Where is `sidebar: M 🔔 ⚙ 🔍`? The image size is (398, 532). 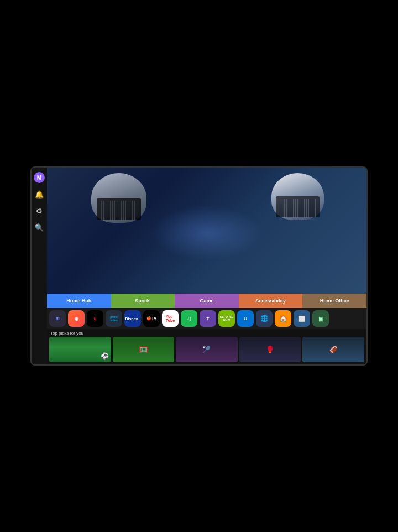
sidebar: M 🔔 ⚙ 🔍 is located at coordinates (39, 266).